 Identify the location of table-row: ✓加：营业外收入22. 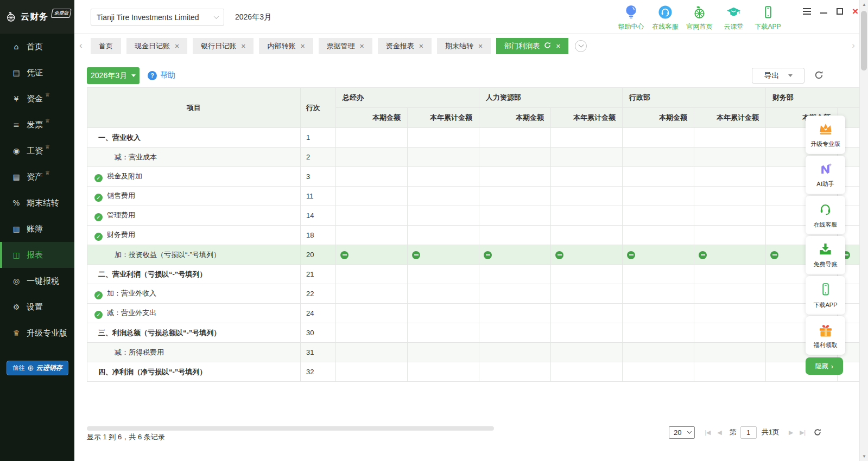
(473, 294).